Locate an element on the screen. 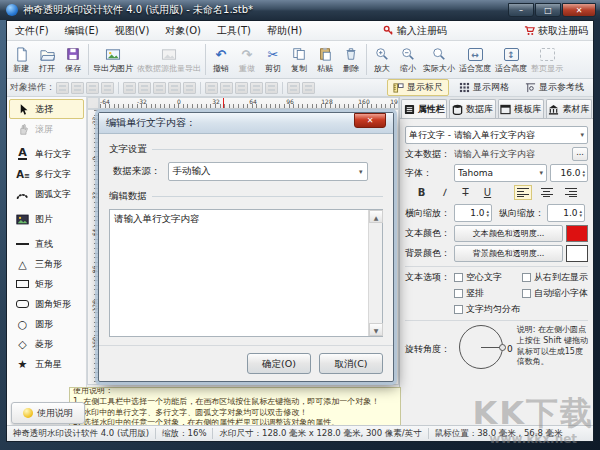  zoom-in-icon is located at coordinates (382, 54).